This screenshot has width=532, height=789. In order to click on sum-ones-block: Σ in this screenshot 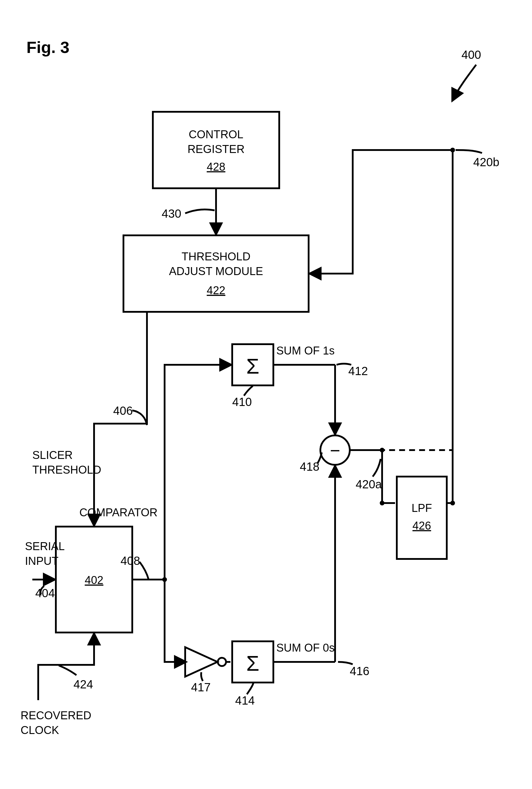, I will do `click(253, 365)`.